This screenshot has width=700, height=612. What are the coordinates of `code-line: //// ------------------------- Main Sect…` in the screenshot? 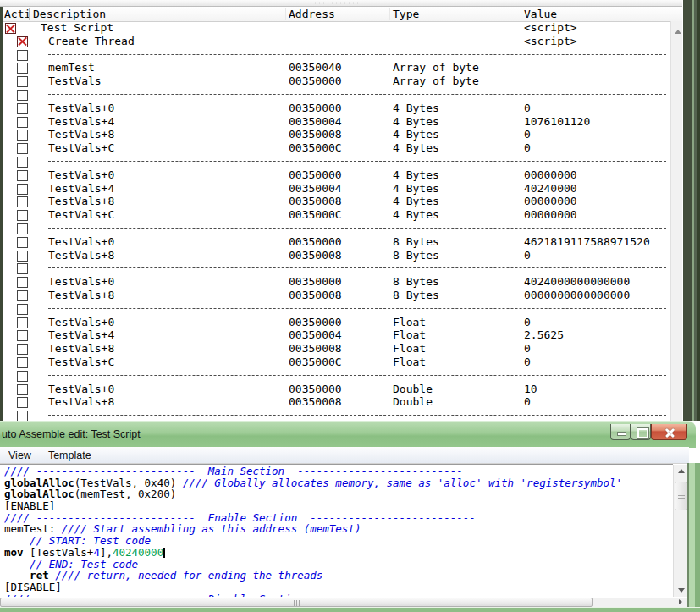 It's located at (339, 471).